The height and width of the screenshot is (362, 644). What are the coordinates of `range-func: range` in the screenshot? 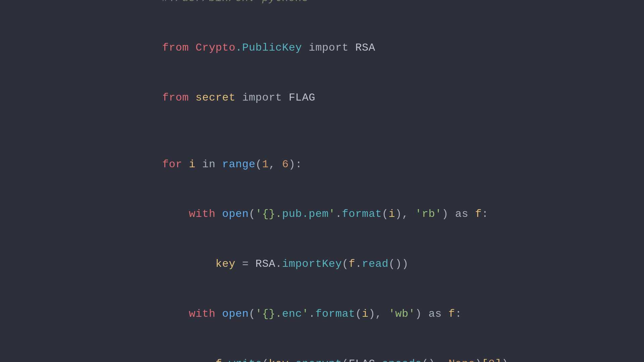 It's located at (239, 164).